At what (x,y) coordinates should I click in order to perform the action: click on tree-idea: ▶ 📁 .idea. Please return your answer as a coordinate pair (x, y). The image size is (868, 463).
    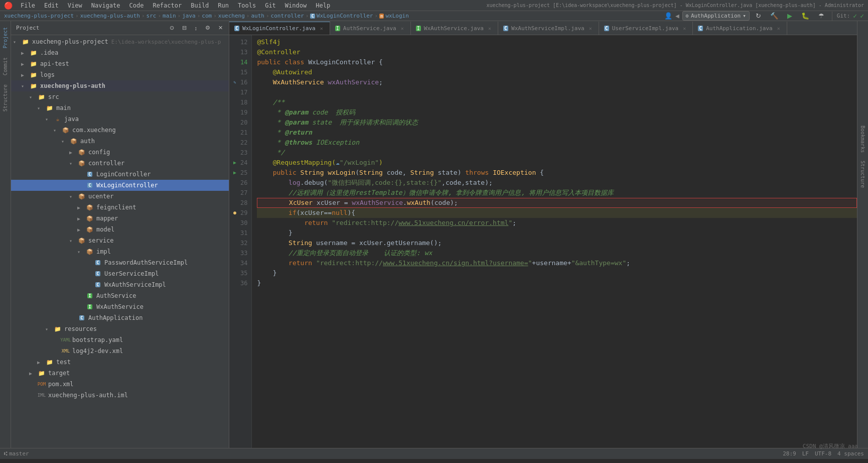
    Looking at the image, I should click on (120, 53).